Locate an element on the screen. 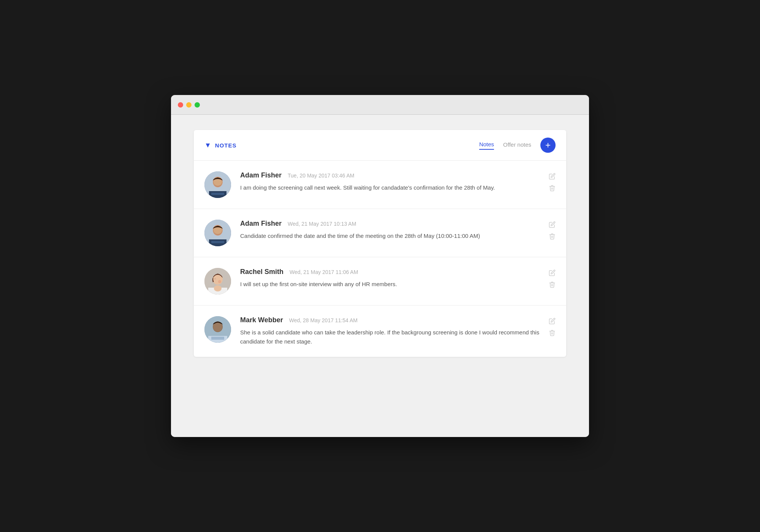 This screenshot has width=760, height=532. note-body: Adam Fisher Tue, 20 May 2017 03:46 AM I … is located at coordinates (390, 182).